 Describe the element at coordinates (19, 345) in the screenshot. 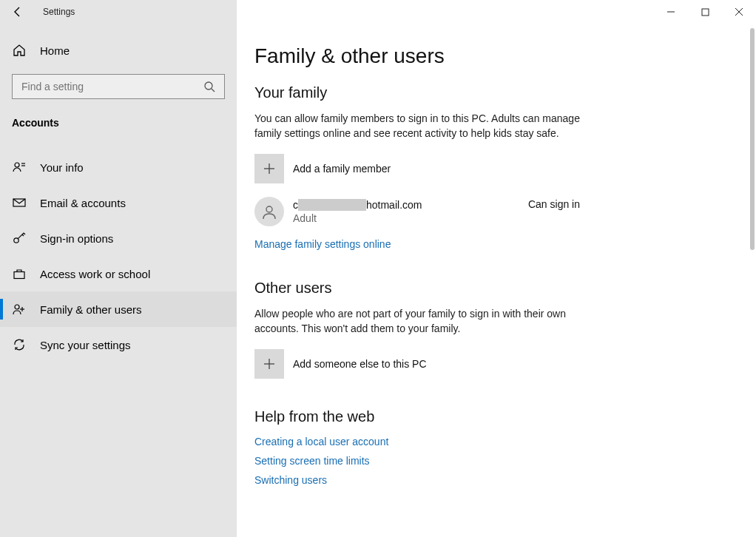

I see `sync-icon` at that location.